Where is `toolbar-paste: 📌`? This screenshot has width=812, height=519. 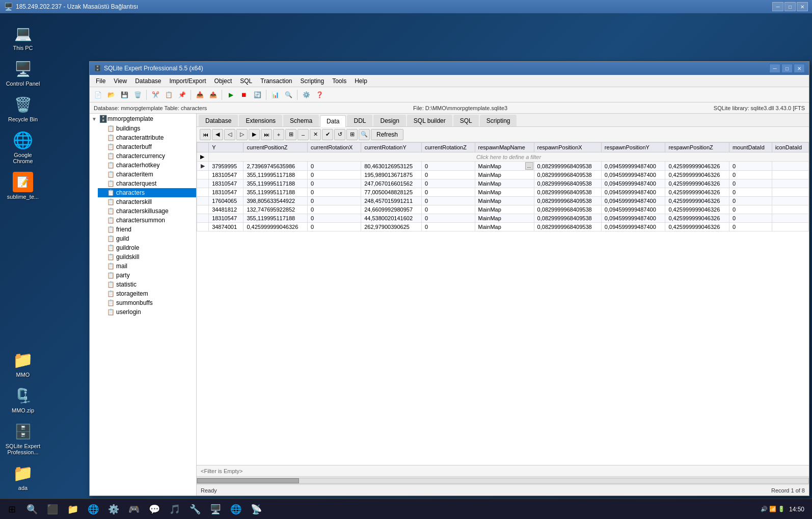 toolbar-paste: 📌 is located at coordinates (182, 95).